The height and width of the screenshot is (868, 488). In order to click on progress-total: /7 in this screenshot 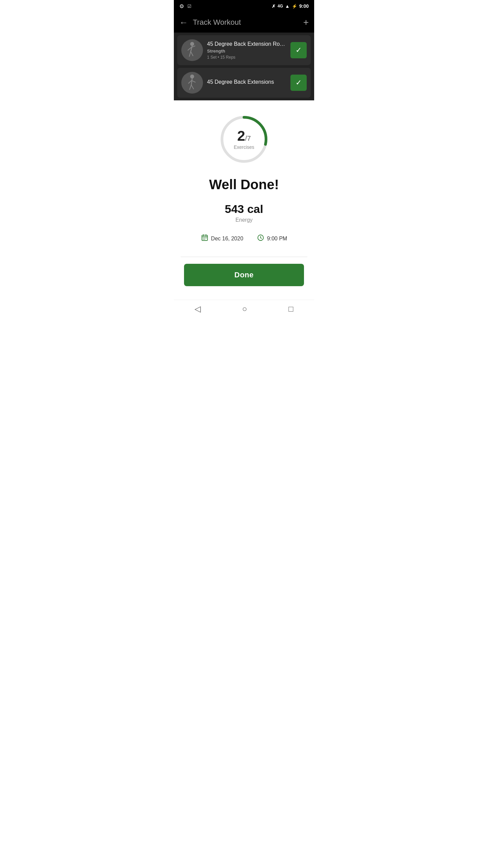, I will do `click(248, 138)`.